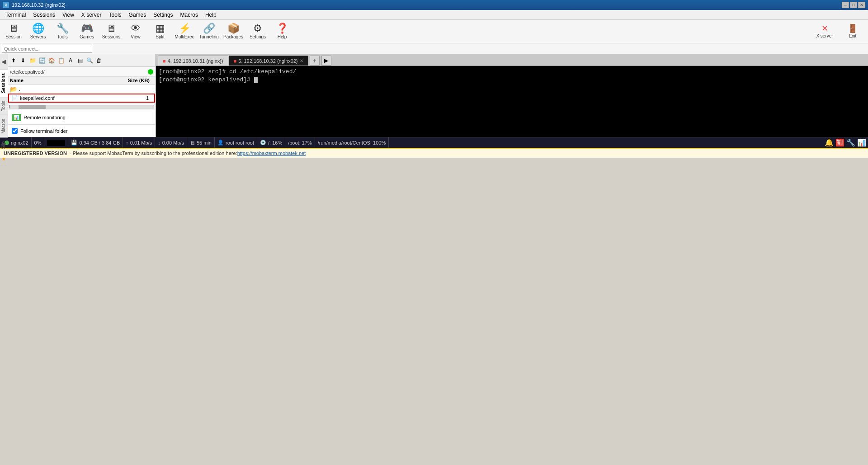  What do you see at coordinates (81, 98) in the screenshot?
I see `file-item-keepalived-conf: 📄 keepalived.conf 1` at bounding box center [81, 98].